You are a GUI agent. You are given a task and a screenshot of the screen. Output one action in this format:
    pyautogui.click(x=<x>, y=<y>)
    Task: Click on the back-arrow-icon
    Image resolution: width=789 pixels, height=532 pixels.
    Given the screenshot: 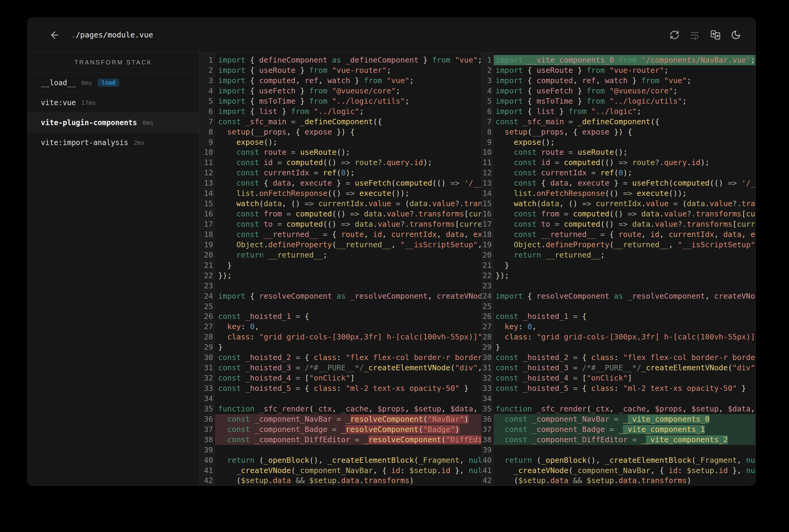 What is the action you would take?
    pyautogui.click(x=55, y=35)
    